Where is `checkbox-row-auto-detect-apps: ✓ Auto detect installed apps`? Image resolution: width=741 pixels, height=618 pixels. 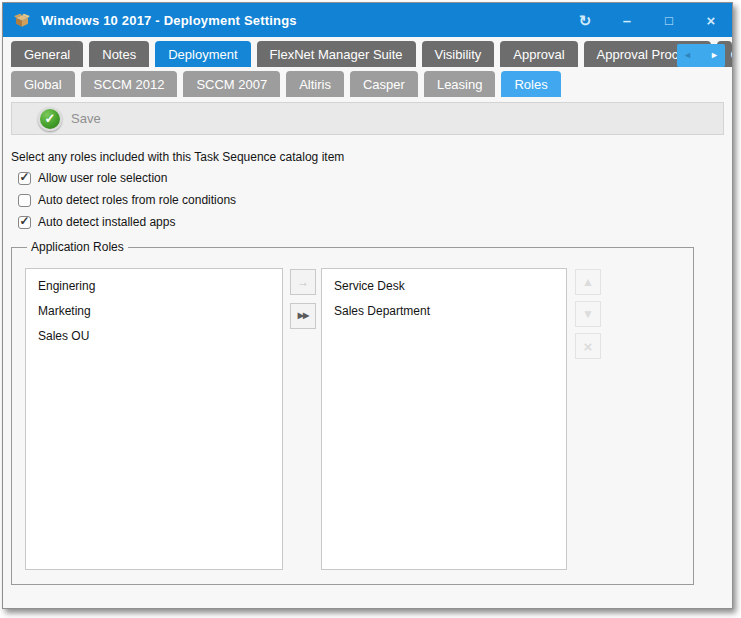
checkbox-row-auto-detect-apps: ✓ Auto detect installed apps is located at coordinates (375, 222).